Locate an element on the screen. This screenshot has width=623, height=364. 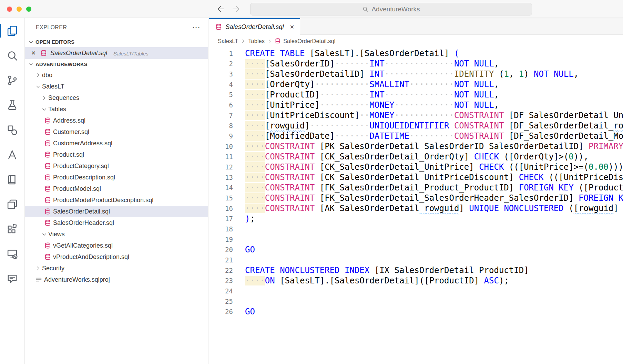
tab-close-icon: ✕ is located at coordinates (292, 27).